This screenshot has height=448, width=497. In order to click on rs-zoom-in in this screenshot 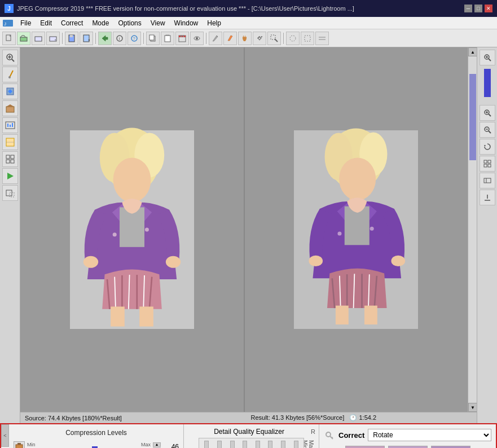, I will do `click(487, 58)`.